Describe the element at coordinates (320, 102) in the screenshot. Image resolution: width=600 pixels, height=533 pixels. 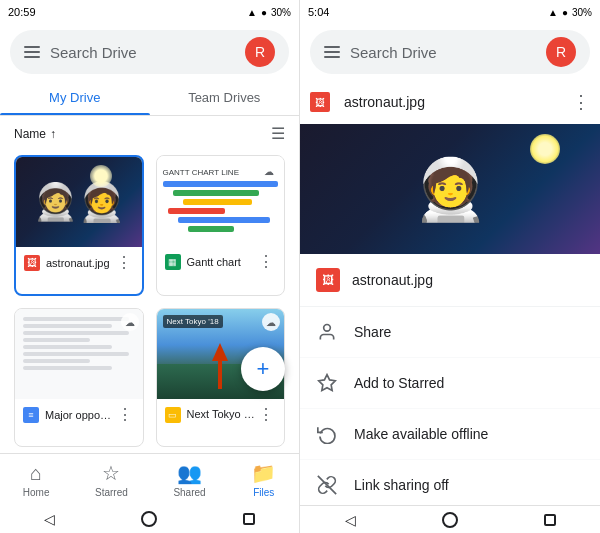
I see `header-file-icon: 🖼` at that location.